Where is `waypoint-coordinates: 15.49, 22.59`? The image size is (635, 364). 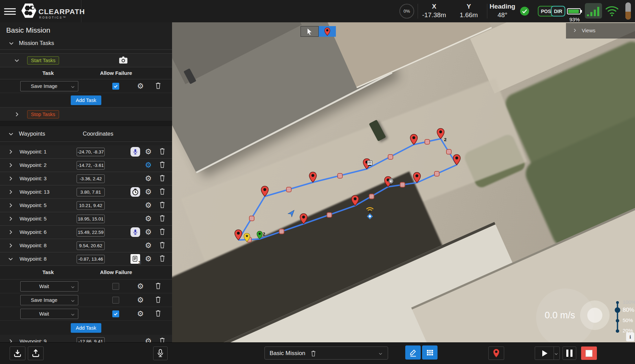 waypoint-coordinates: 15.49, 22.59 is located at coordinates (91, 232).